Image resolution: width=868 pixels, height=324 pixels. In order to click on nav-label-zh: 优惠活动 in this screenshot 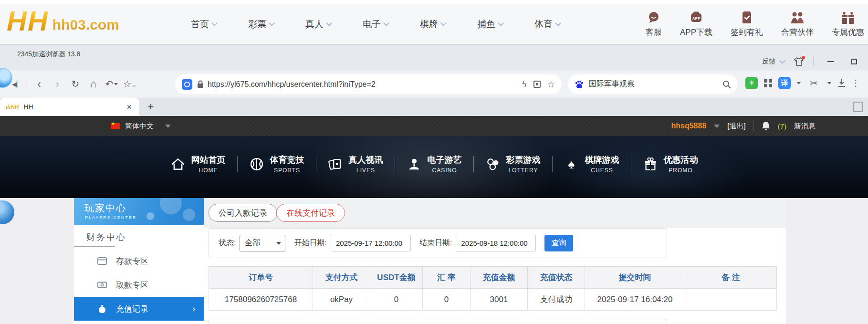, I will do `click(681, 160)`.